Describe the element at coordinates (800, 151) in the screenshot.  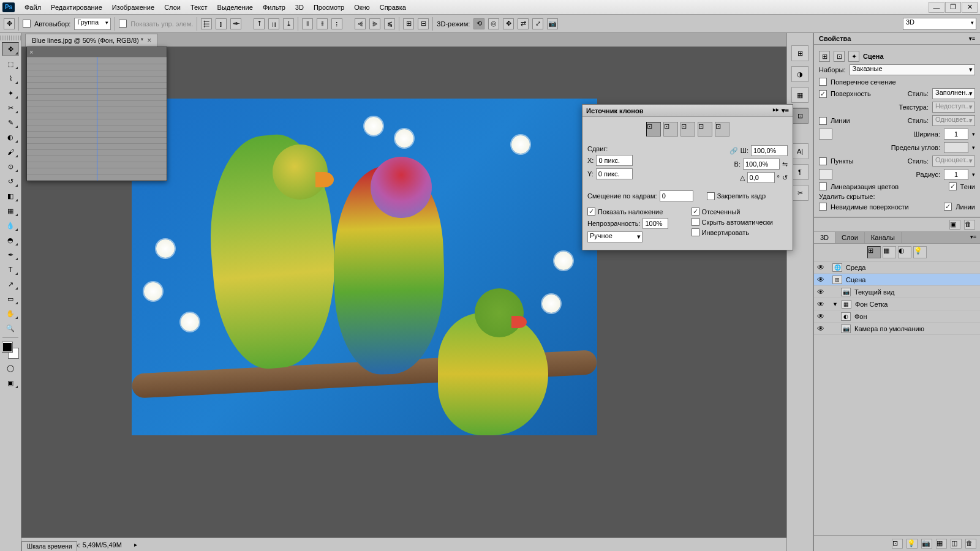
I see `strip-character-icon: A|` at that location.